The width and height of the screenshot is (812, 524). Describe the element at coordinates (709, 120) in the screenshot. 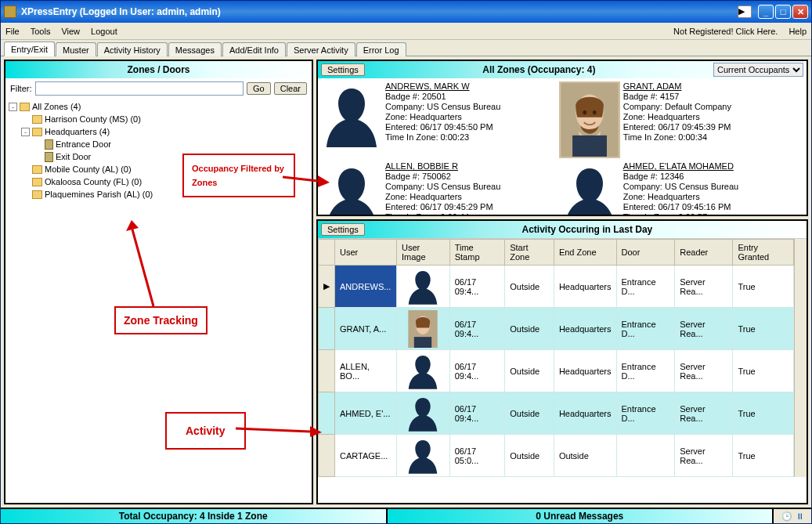

I see `occupant-info: GRANT, ADAM Badge #: 4157 Company: Defau…` at that location.